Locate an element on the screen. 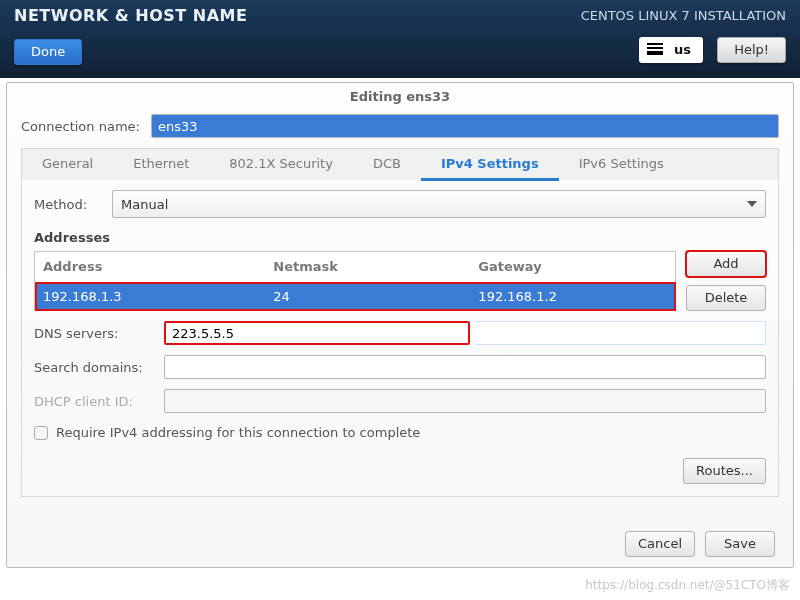  method-label: Method: is located at coordinates (73, 204).